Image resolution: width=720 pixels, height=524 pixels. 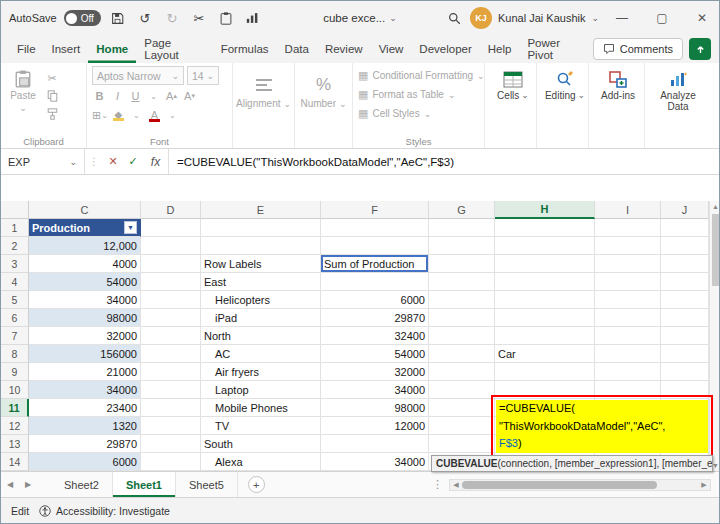 I want to click on cell-E4: East, so click(x=261, y=282).